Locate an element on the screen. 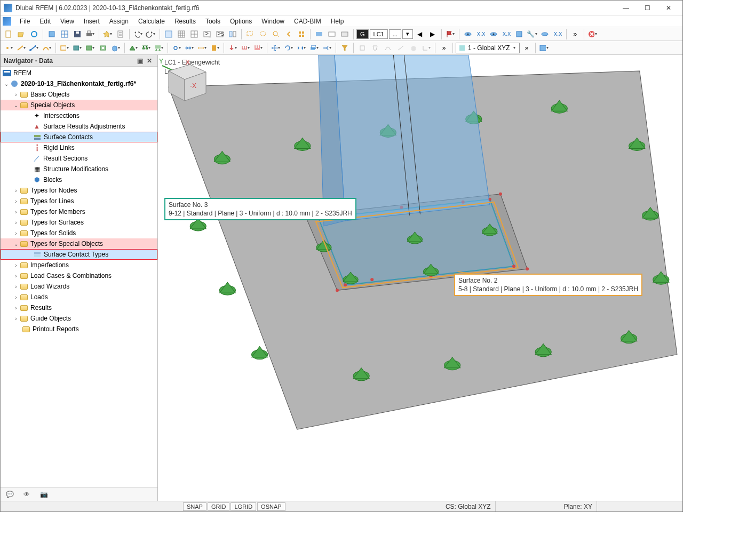 Image resolution: width=747 pixels, height=560 pixels. script-button: >sc is located at coordinates (220, 34).